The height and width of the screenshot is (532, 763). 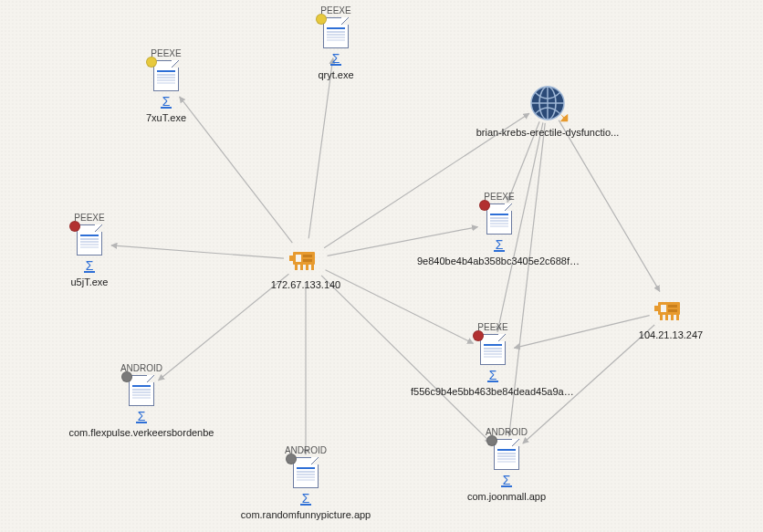 What do you see at coordinates (493, 360) in the screenshot?
I see `node-hash_f55: PEEXEΣf556c9b4e5bb463be84dead45a9aedc...` at bounding box center [493, 360].